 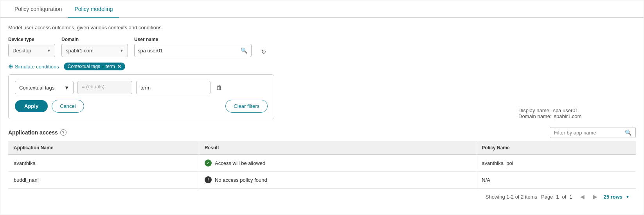 What do you see at coordinates (337, 180) in the screenshot?
I see `cell-result: !No access policy found` at bounding box center [337, 180].